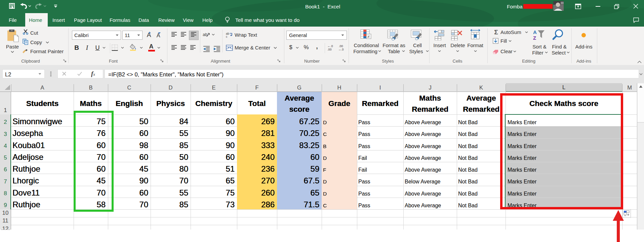  What do you see at coordinates (227, 36) in the screenshot?
I see `svg-text: c` at bounding box center [227, 36].